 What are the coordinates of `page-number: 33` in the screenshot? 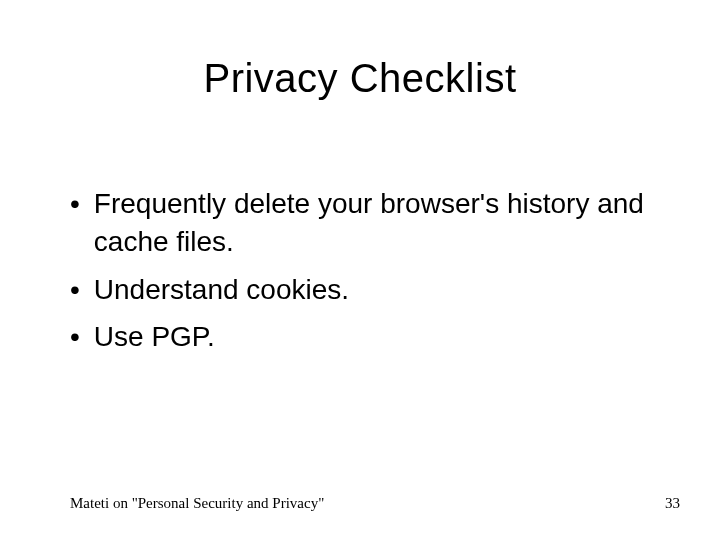 It's located at (672, 504).